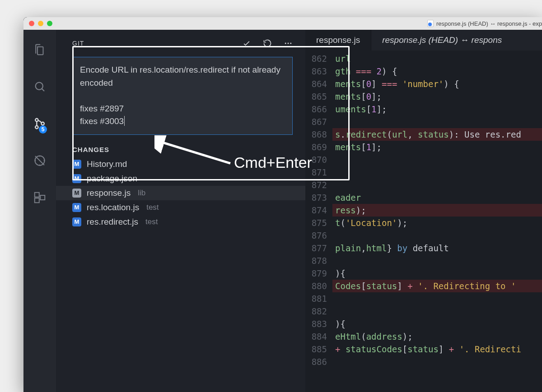  What do you see at coordinates (442, 40) in the screenshot?
I see `tab-diff: response.js (HEAD) ↔ respons` at bounding box center [442, 40].